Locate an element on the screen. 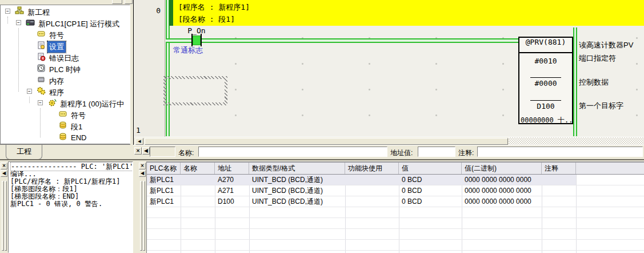  symbol-bar: × ◀ 名称: 地址值: 注释: is located at coordinates (389, 152).